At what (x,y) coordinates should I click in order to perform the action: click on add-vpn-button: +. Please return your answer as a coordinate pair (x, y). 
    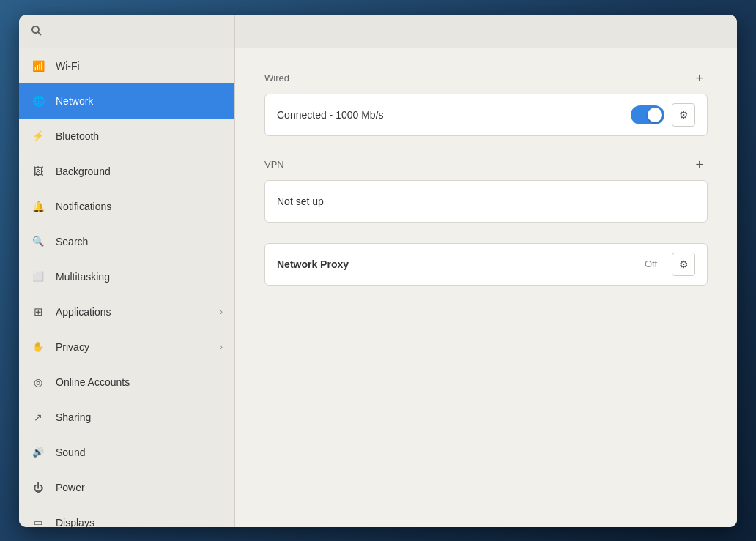
    Looking at the image, I should click on (699, 165).